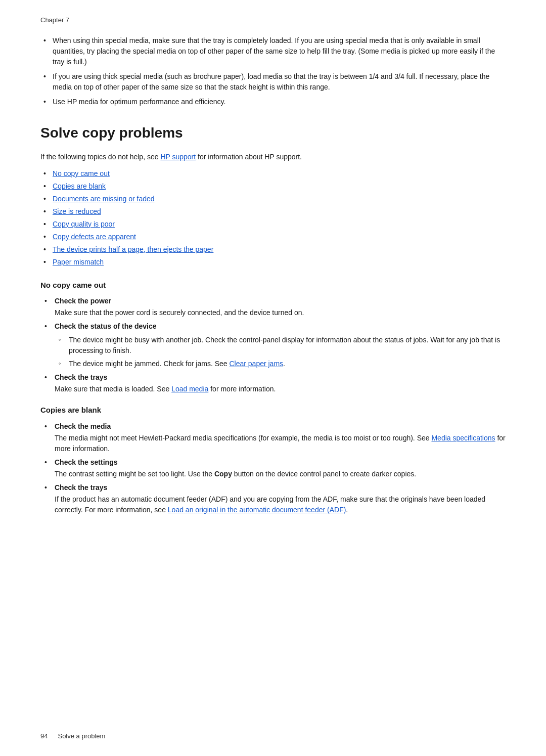 Image resolution: width=546 pixels, height=756 pixels. What do you see at coordinates (106, 326) in the screenshot?
I see `check-status-label: Check the status of the device` at bounding box center [106, 326].